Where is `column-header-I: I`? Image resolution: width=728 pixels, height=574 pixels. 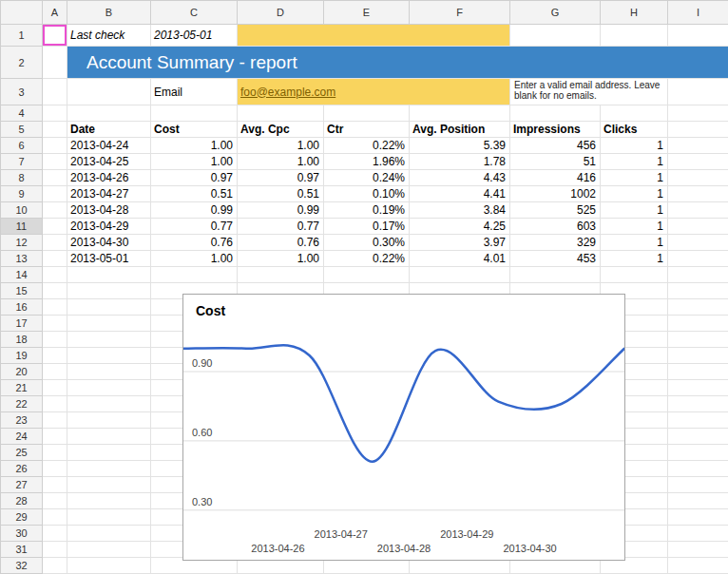
column-header-I: I is located at coordinates (698, 13).